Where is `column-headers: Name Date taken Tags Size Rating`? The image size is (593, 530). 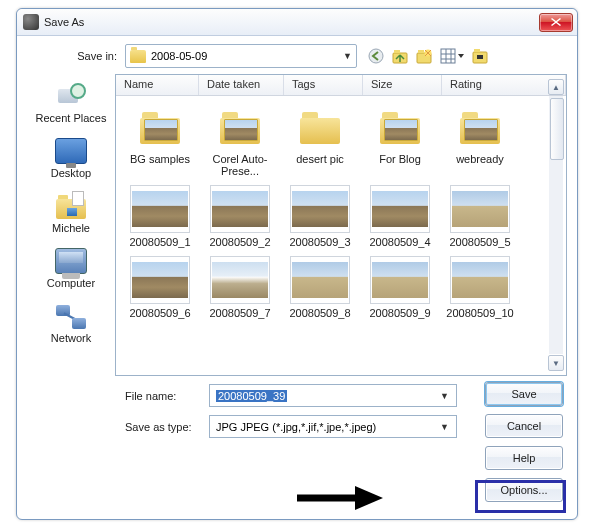 column-headers: Name Date taken Tags Size Rating is located at coordinates (341, 86).